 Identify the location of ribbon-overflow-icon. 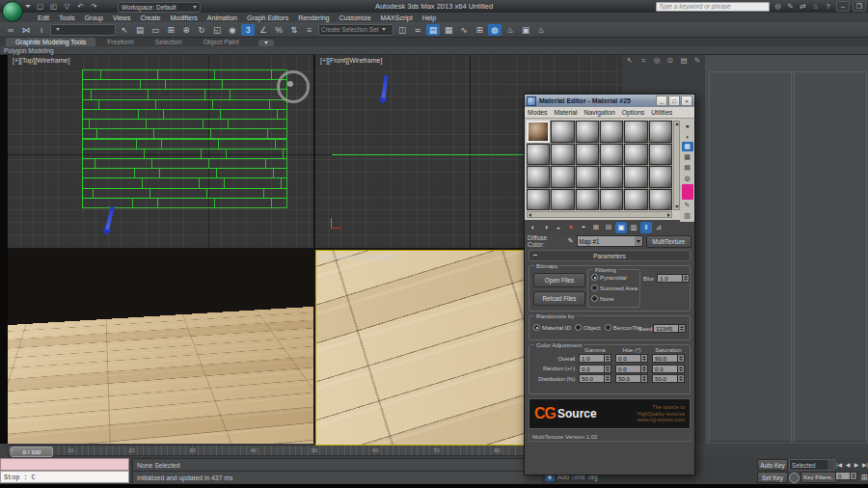
(266, 42).